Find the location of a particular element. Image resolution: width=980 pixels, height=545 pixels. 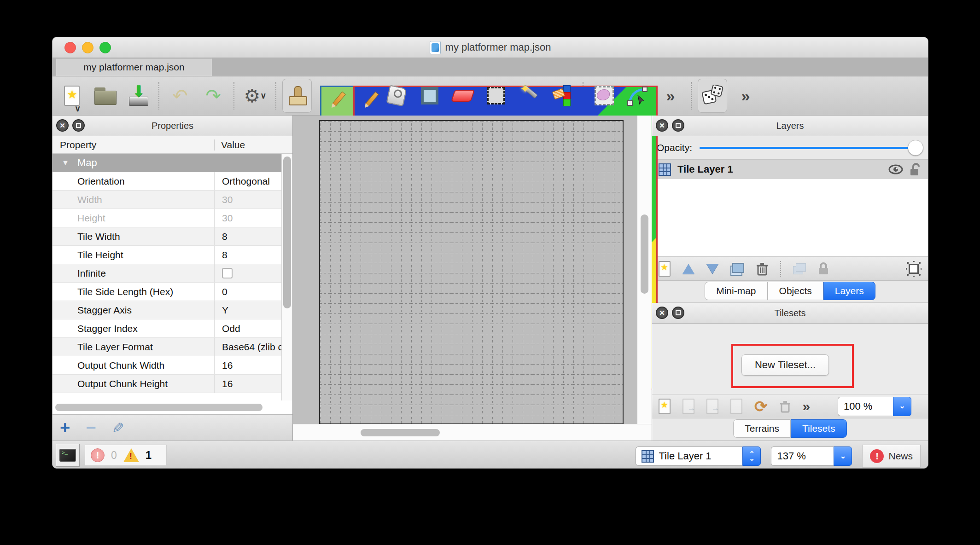

bucket-fill-tool is located at coordinates (397, 96).